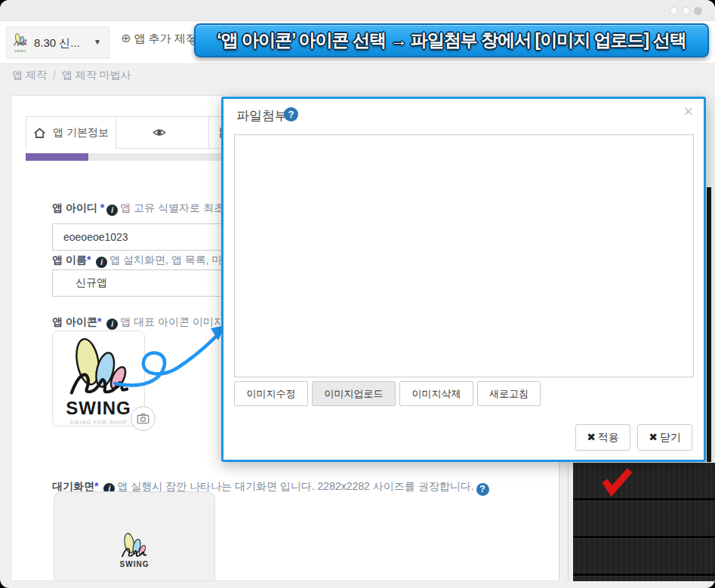 The width and height of the screenshot is (715, 588). What do you see at coordinates (262, 116) in the screenshot?
I see `modal-title: 파일첨부` at bounding box center [262, 116].